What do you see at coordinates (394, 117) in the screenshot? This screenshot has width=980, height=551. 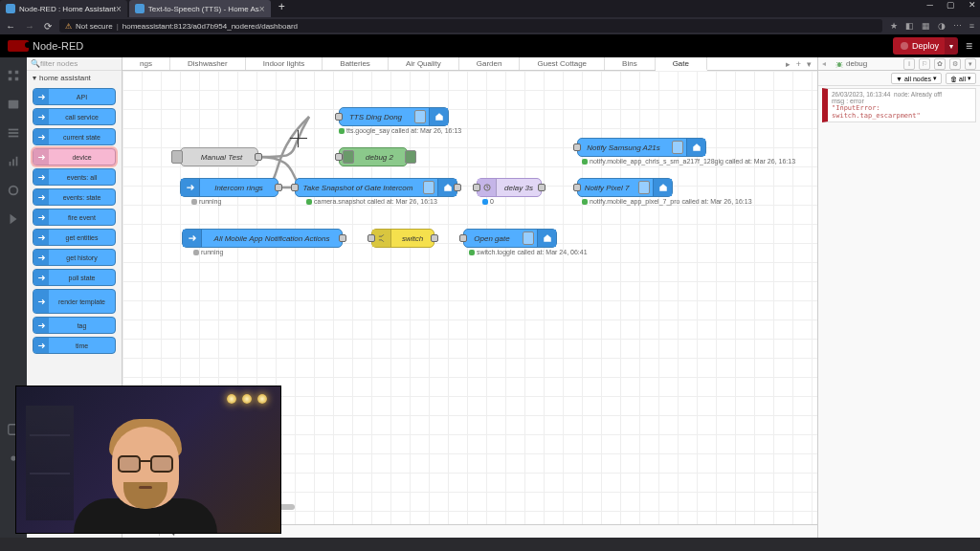 I see `node-tts-ding-dong: TTS Ding Dong` at bounding box center [394, 117].